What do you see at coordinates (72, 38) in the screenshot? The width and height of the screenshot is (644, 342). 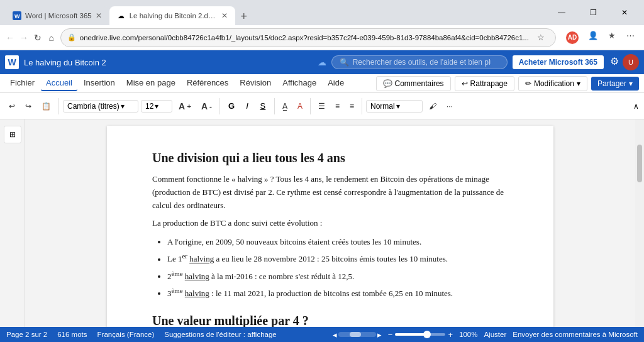 I see `secure-icon: 🔒` at bounding box center [72, 38].